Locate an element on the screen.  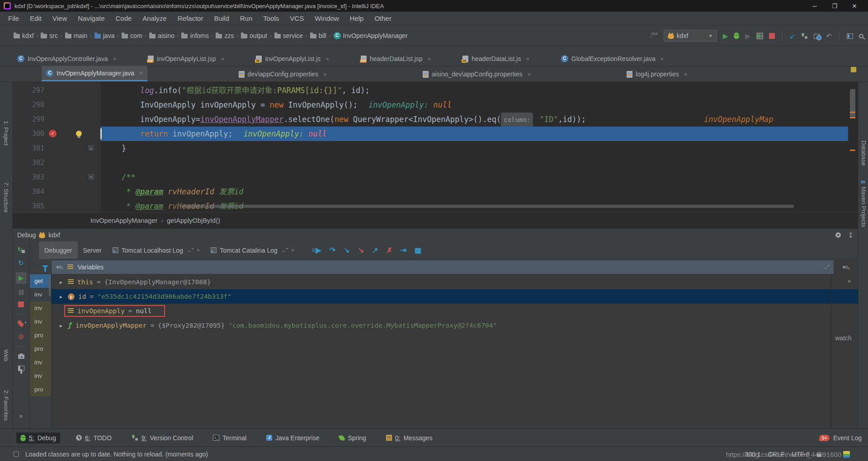
variable-row-invOpenApply: ▶invOpenApply=null is located at coordinates (455, 311).